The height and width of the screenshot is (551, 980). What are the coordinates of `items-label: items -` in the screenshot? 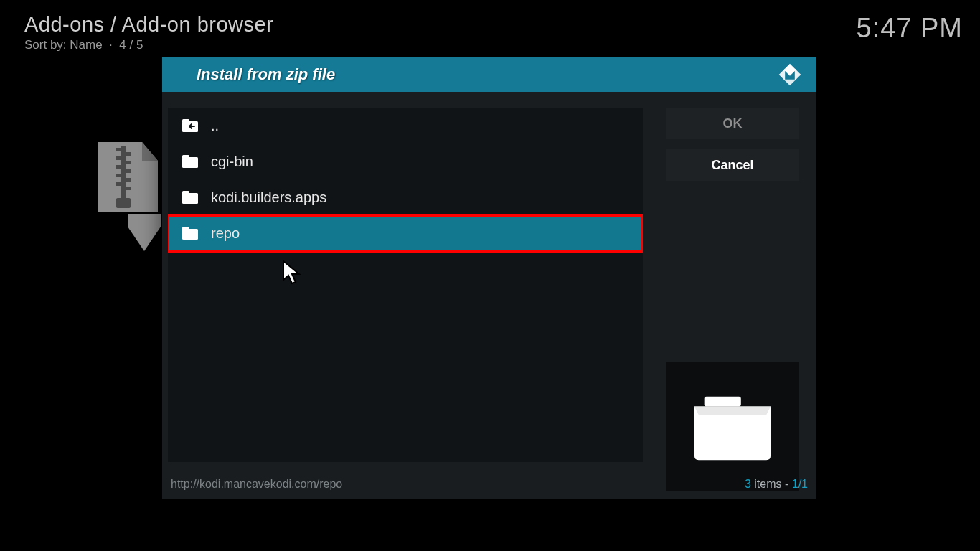 It's located at (772, 484).